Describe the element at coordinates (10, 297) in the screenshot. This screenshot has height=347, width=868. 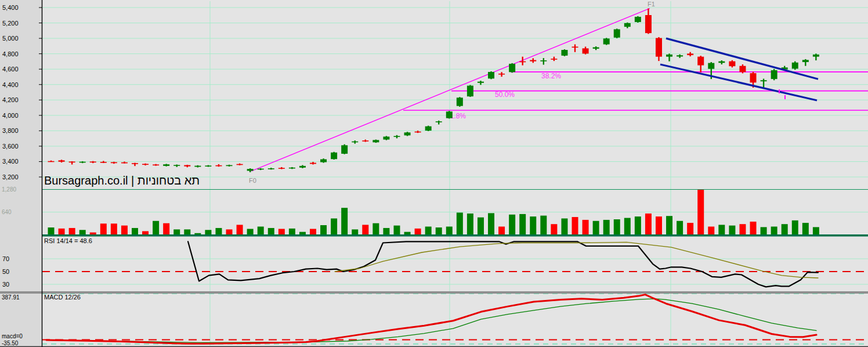
I see `macd-level-label: 387.91` at that location.